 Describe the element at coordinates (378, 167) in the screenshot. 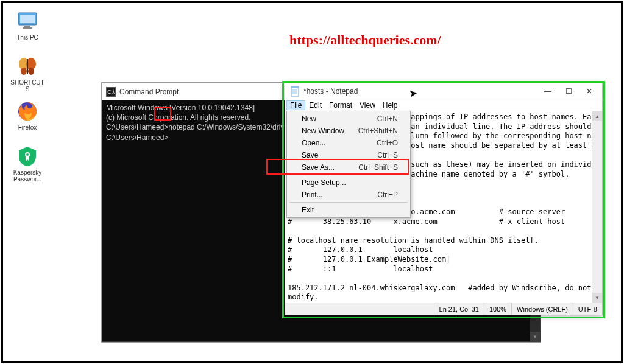

I see `menu-item-shortcut: Ctrl+Shift+S` at that location.